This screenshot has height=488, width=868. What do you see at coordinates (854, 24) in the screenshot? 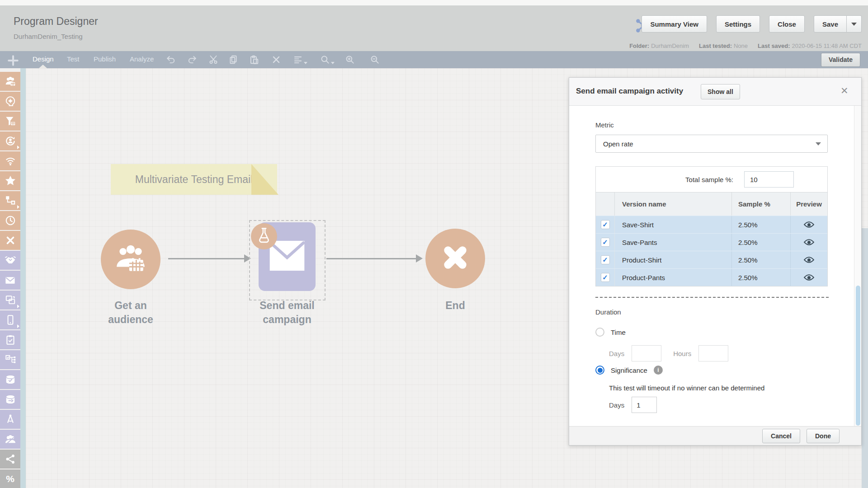
I see `save-dropdown-button` at bounding box center [854, 24].